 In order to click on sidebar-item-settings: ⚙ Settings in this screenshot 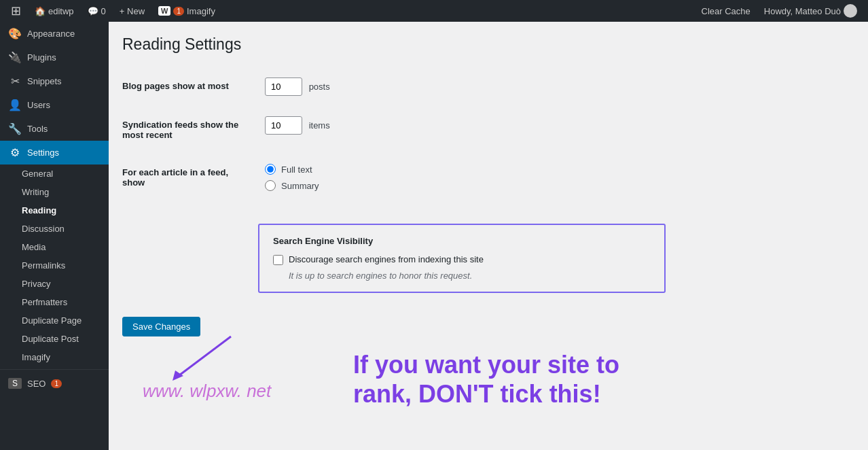, I will do `click(54, 152)`.